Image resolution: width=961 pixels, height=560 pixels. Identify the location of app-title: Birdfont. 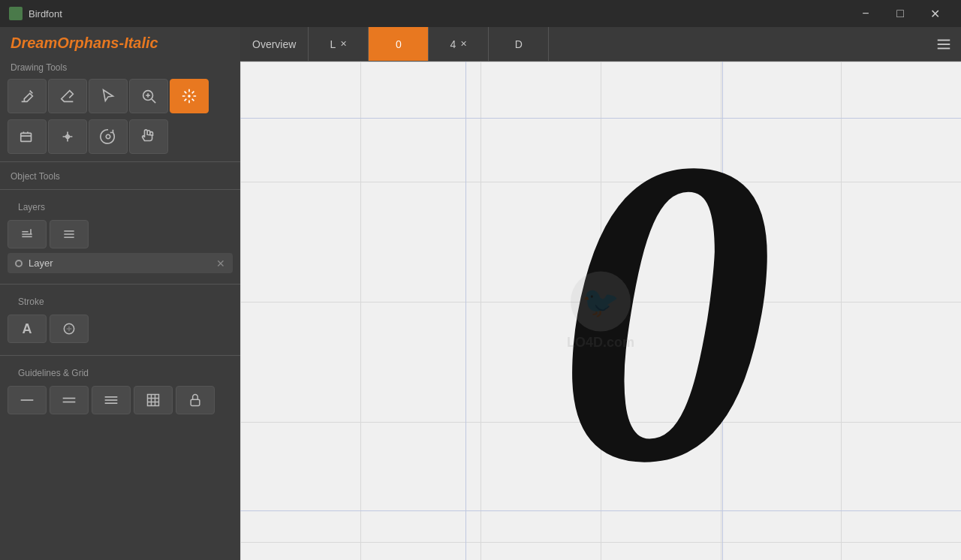
(438, 14).